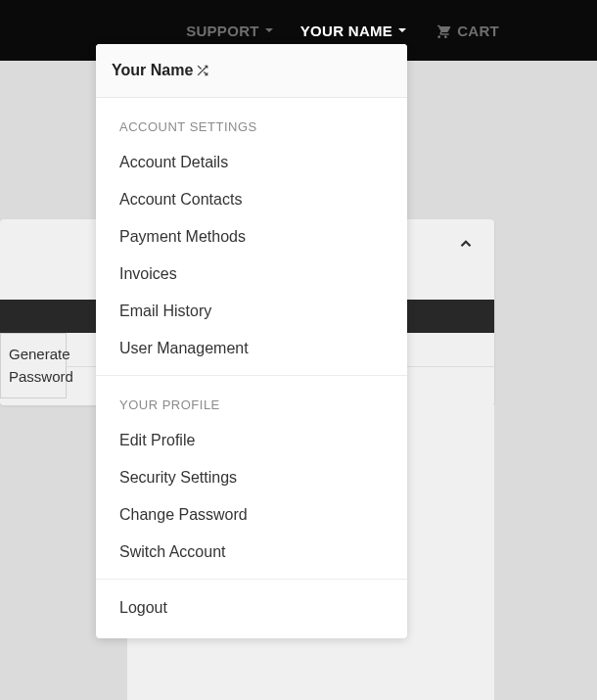 This screenshot has width=597, height=700. I want to click on menu-change-password: Change Password, so click(252, 515).